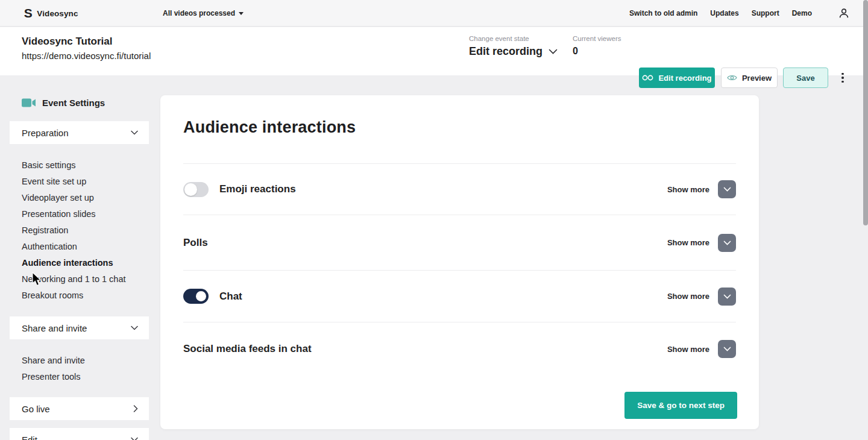  What do you see at coordinates (459, 297) in the screenshot?
I see `feature-row-chat: Chat Show more` at bounding box center [459, 297].